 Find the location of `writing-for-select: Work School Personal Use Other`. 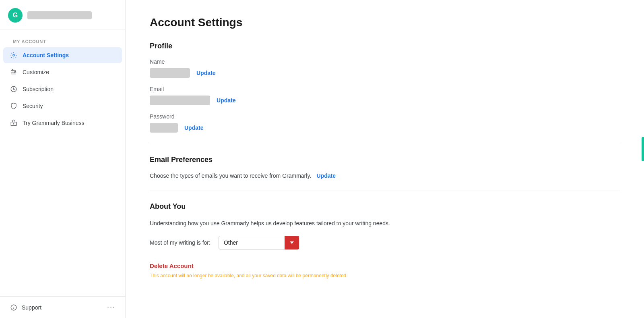

writing-for-select: Work School Personal Use Other is located at coordinates (259, 243).